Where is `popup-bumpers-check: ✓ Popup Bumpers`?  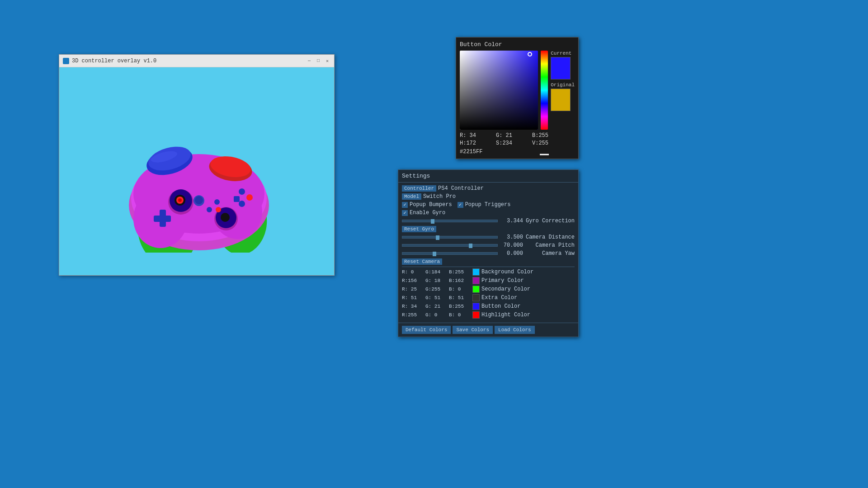 popup-bumpers-check: ✓ Popup Bumpers is located at coordinates (427, 205).